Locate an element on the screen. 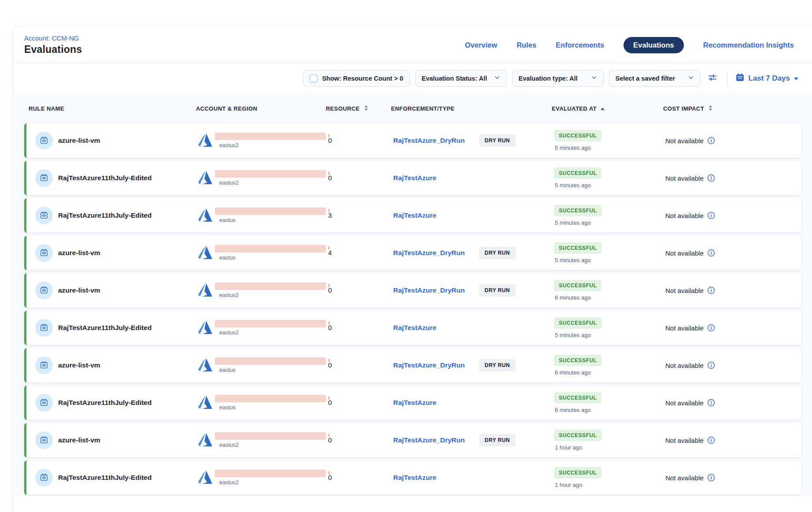 The image size is (812, 512). breadcrumb: Account: CCM-NG is located at coordinates (52, 38).